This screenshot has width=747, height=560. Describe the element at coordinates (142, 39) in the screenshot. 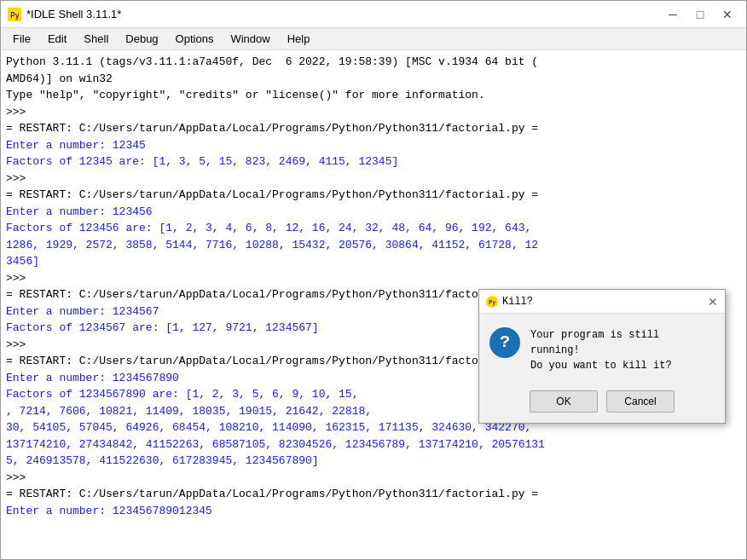

I see `menu-debug: Debug` at that location.